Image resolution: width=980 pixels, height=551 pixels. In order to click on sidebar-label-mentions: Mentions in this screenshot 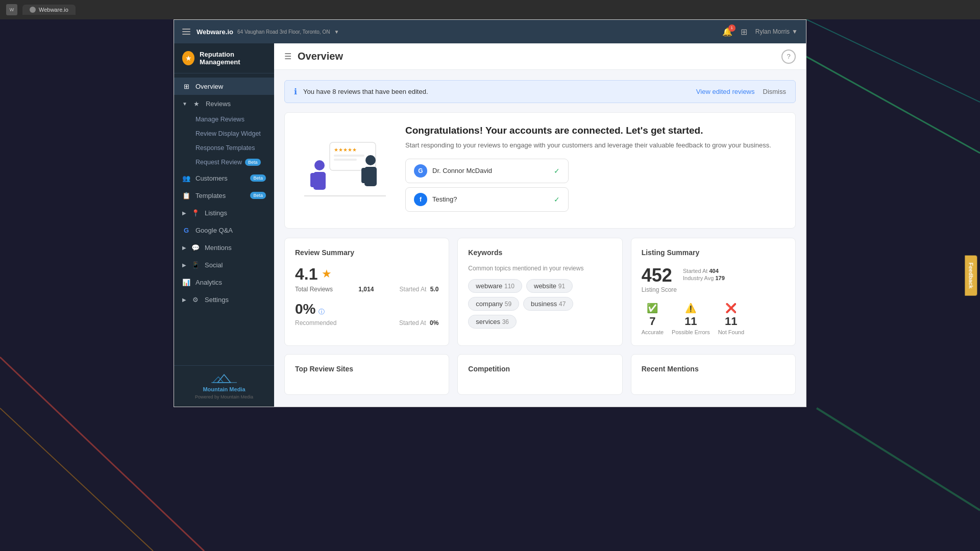, I will do `click(235, 248)`.